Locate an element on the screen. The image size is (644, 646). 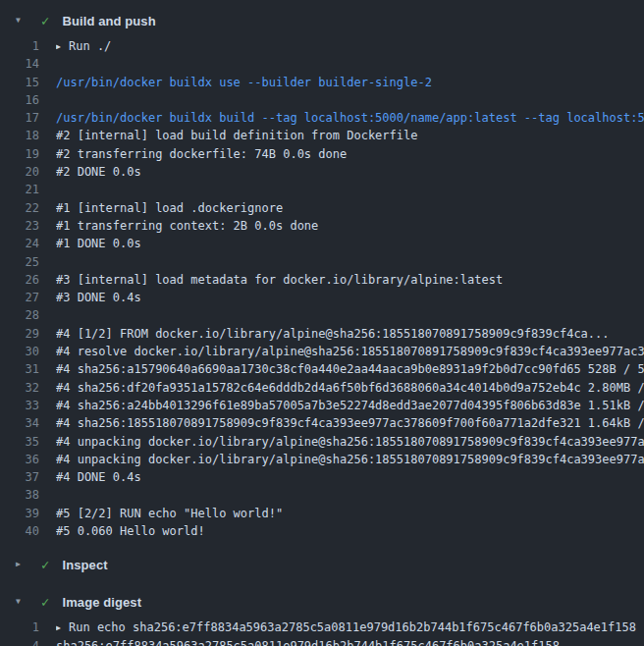
line-number: 33 is located at coordinates (20, 405).